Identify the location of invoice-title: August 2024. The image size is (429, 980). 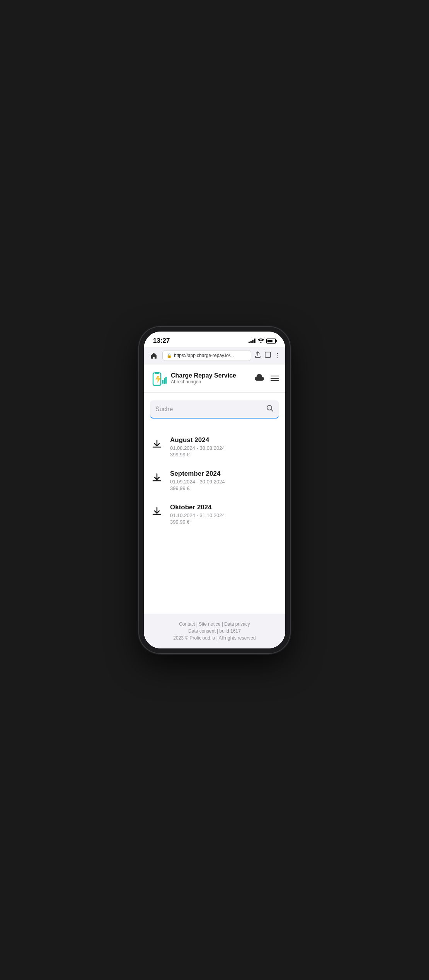
(197, 440).